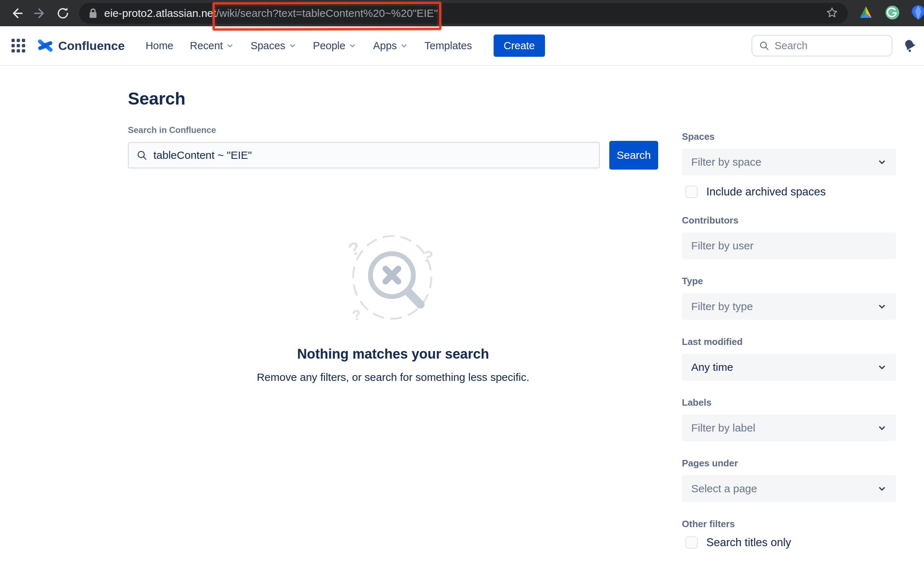  Describe the element at coordinates (45, 46) in the screenshot. I see `confluence-logo-icon` at that location.